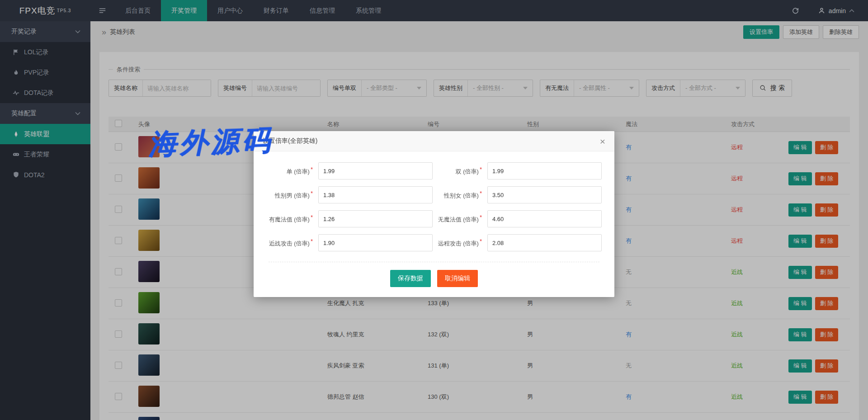 The image size is (868, 420). Describe the element at coordinates (434, 141) in the screenshot. I see `modal-header: 设置倍率(全部英雄) ×` at that location.